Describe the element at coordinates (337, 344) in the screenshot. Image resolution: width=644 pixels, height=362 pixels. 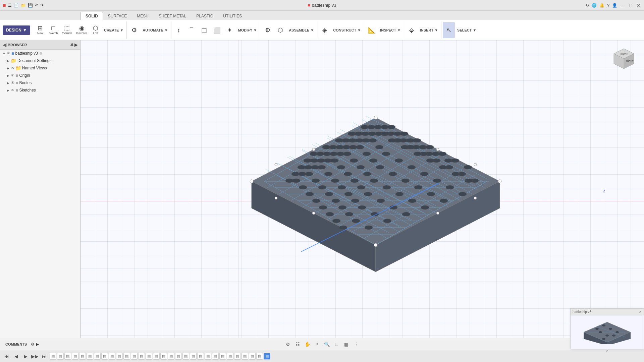
I see `display-mode-btn: □` at that location.